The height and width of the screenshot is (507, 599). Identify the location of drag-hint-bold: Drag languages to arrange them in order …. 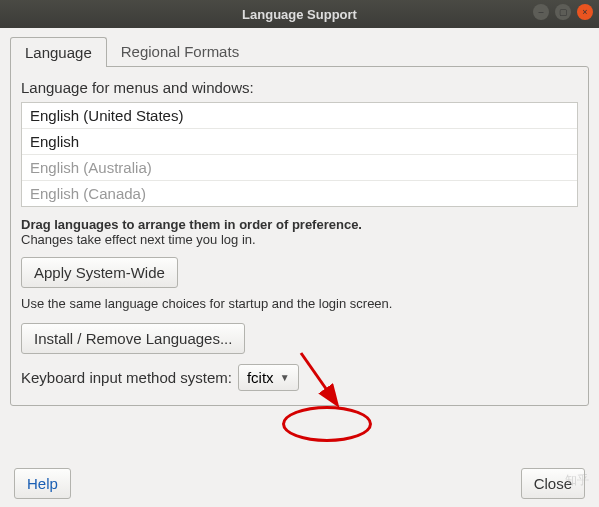
(300, 224).